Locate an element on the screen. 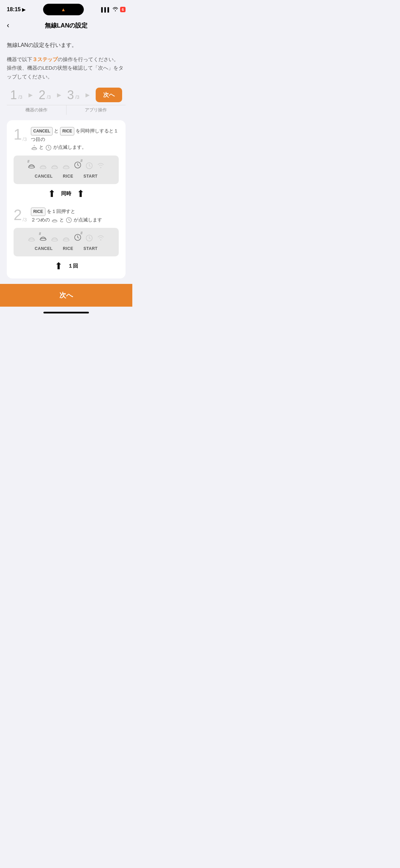 This screenshot has width=400, height=868. step1-icon-grid: // is located at coordinates (66, 166).